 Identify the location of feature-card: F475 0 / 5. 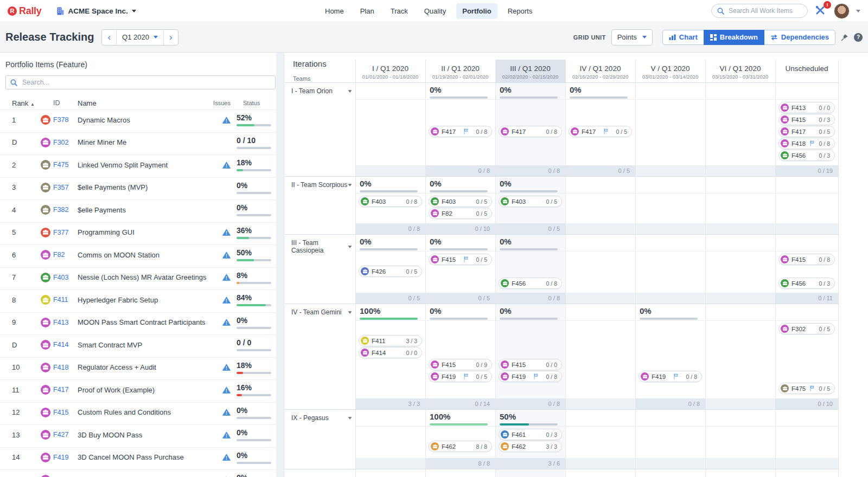
(807, 388).